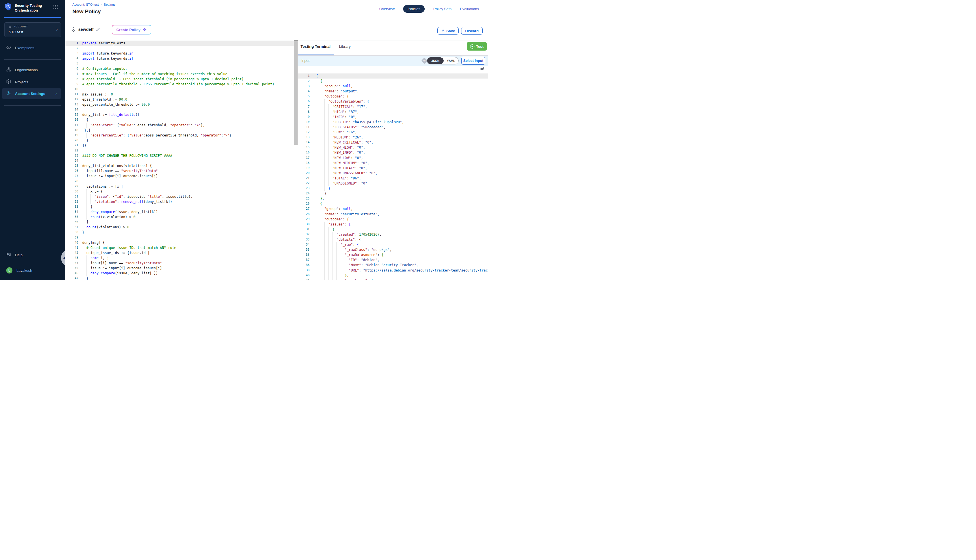 The width and height of the screenshot is (976, 560). What do you see at coordinates (179, 110) in the screenshot?
I see `code-line: 14` at bounding box center [179, 110].